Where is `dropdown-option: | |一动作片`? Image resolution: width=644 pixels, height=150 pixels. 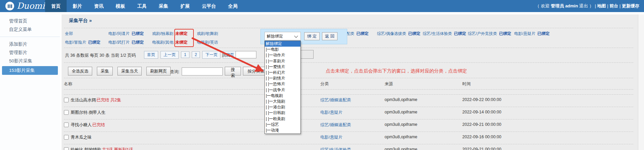
dropdown-option: | |一动作片 is located at coordinates (283, 55).